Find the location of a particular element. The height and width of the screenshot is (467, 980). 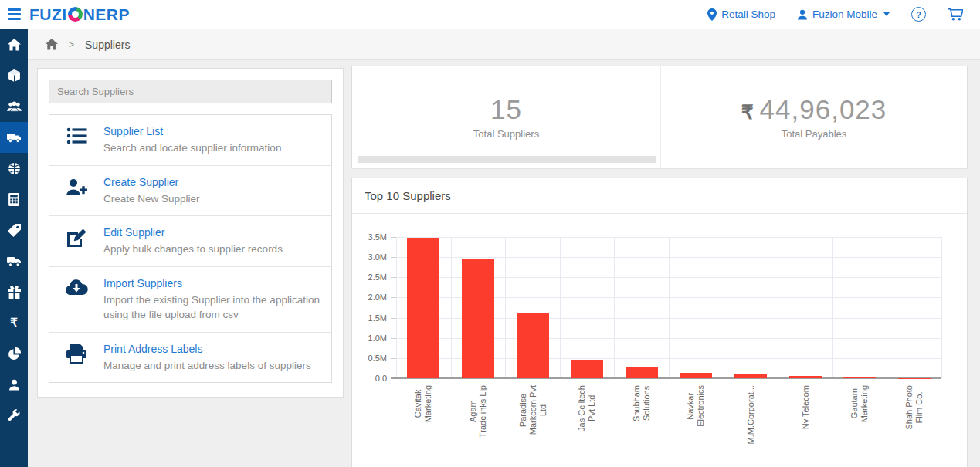

home-icon is located at coordinates (14, 45).